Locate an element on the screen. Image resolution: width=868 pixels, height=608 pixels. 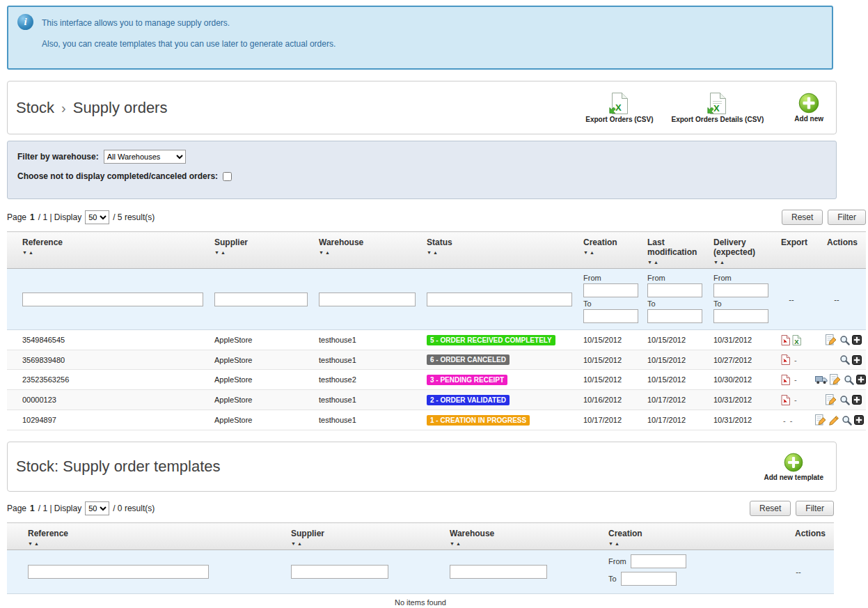
template-creation-to: To is located at coordinates (683, 579).